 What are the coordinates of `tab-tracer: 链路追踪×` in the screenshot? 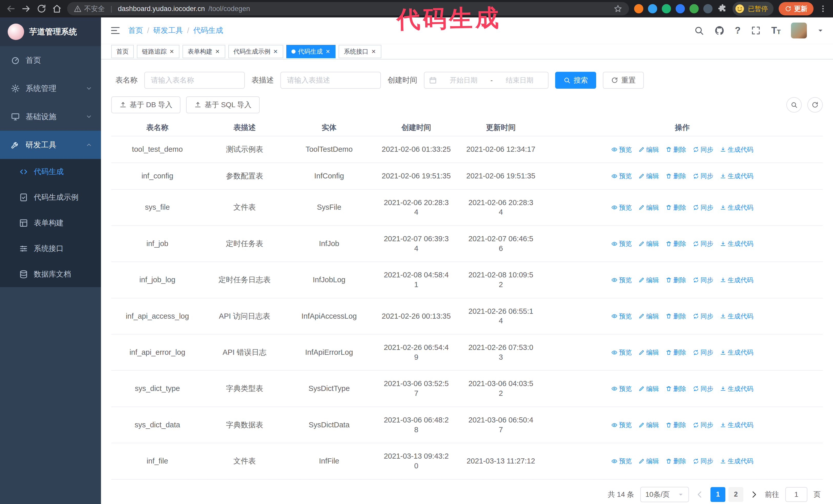 It's located at (158, 51).